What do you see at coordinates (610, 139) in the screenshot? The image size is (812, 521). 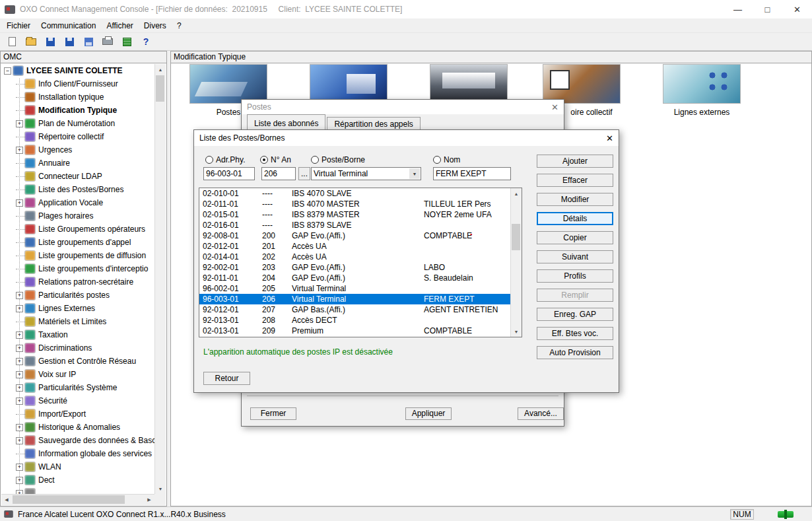 I see `list-dialog-close-button: ✕` at bounding box center [610, 139].